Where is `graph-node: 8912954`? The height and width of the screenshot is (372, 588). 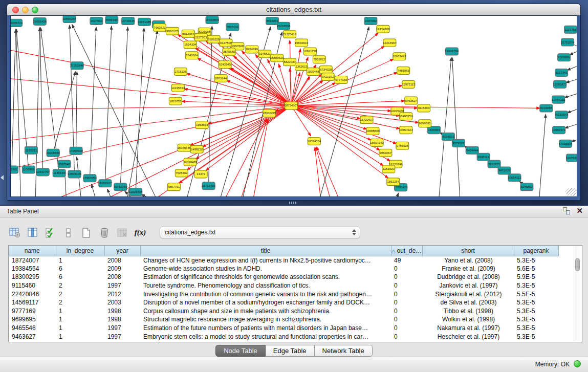
graph-node: 8912954 is located at coordinates (188, 34).